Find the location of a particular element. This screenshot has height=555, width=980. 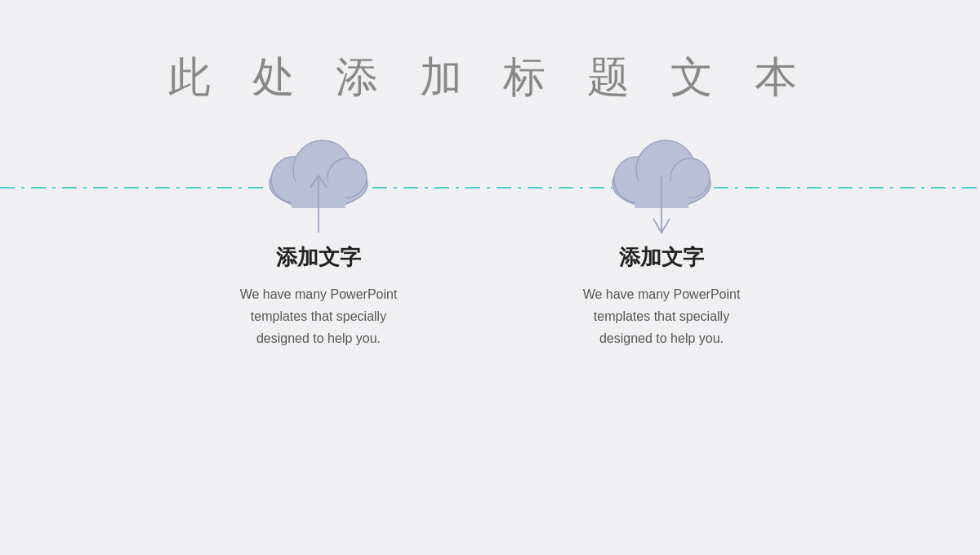

page-title: 此 处 添 加 标 题 文 本 is located at coordinates (490, 78).